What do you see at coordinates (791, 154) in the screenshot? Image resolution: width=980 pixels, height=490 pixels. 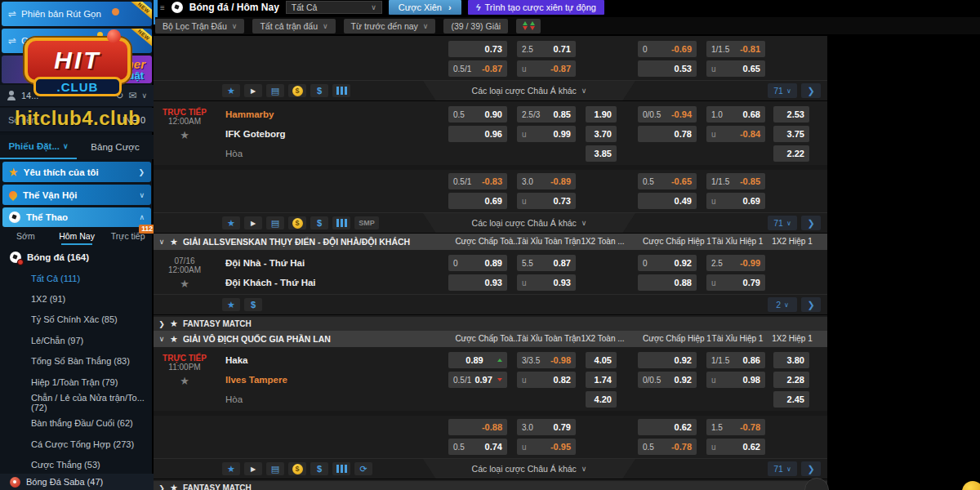 I see `odds-cell: 2.22` at bounding box center [791, 154].